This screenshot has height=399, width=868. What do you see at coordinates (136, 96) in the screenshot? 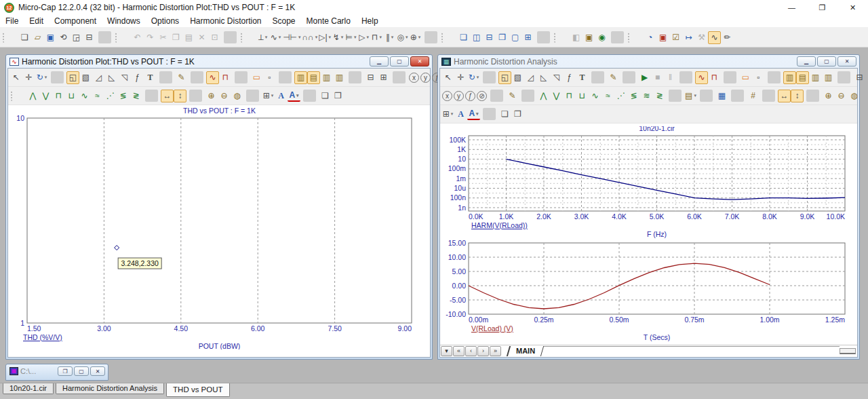
I see `bw-icon: ≷` at bounding box center [136, 96].